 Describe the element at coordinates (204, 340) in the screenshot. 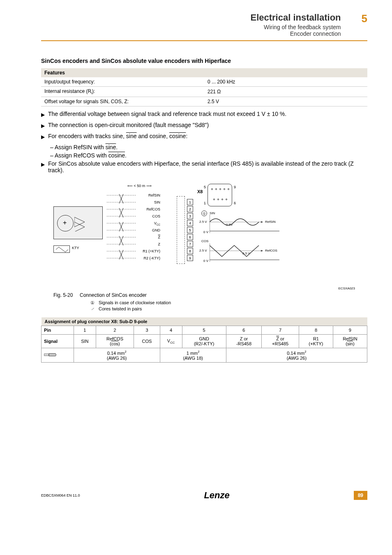

I see `pin-assignment-table: Assignment of plug connector X8: Sub-D 9…` at that location.